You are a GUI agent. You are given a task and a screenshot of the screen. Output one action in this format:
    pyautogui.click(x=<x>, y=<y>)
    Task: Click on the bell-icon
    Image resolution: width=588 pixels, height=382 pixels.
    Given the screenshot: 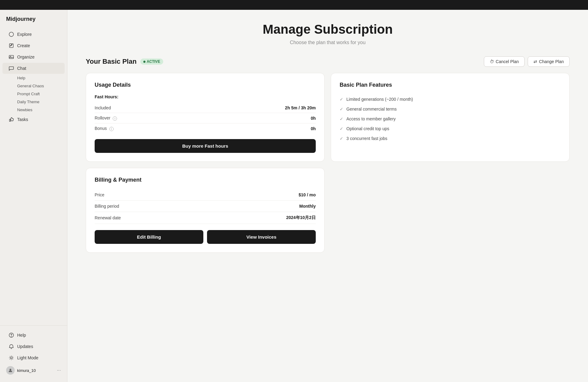 What is the action you would take?
    pyautogui.click(x=11, y=346)
    